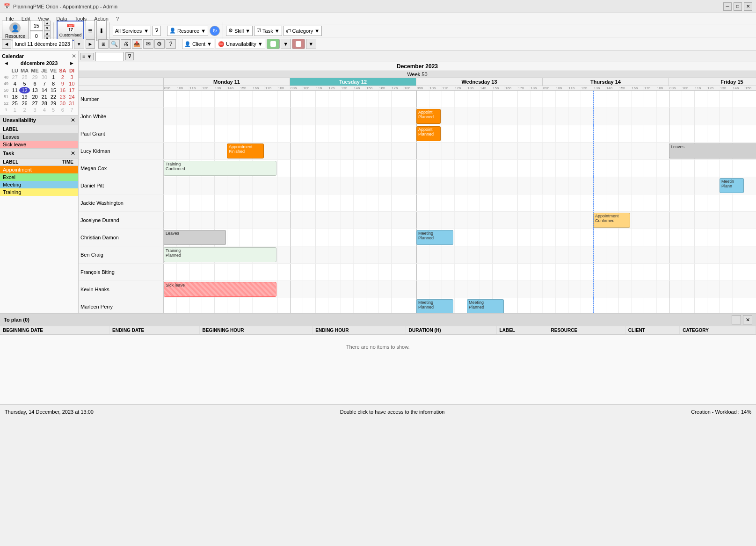 This screenshot has height=546, width=756. I want to click on cal-day: 15, so click(53, 90).